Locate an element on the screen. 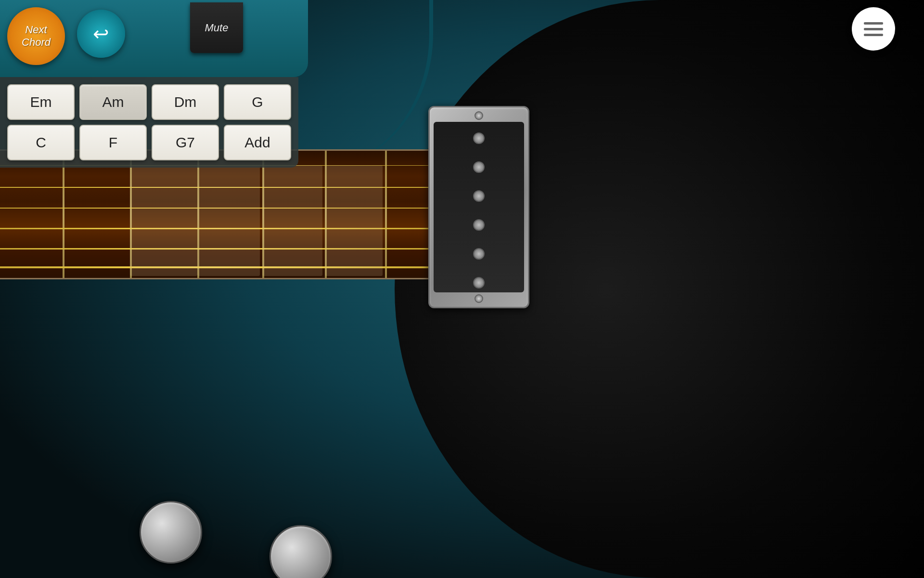 Image resolution: width=924 pixels, height=578 pixels. hamburger-menu-button is located at coordinates (873, 29).